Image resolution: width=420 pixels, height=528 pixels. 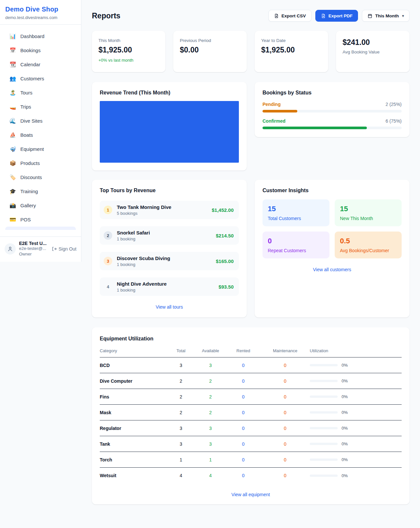 What do you see at coordinates (251, 51) in the screenshot?
I see `stats-row: This Month $1,925.00 +0% vs last month P…` at bounding box center [251, 51].